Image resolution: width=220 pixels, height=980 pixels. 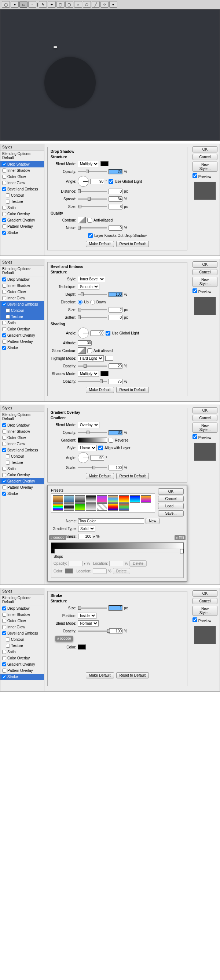 I want to click on style-item-pattern-overlay: Pattern Overlay, so click(x=22, y=342).